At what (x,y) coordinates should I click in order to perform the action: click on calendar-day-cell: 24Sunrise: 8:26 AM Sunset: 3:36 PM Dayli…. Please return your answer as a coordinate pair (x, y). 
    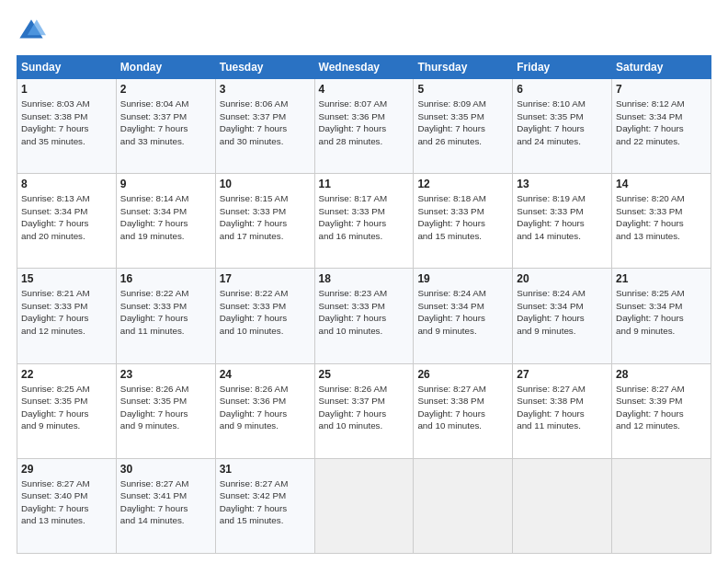
    Looking at the image, I should click on (265, 410).